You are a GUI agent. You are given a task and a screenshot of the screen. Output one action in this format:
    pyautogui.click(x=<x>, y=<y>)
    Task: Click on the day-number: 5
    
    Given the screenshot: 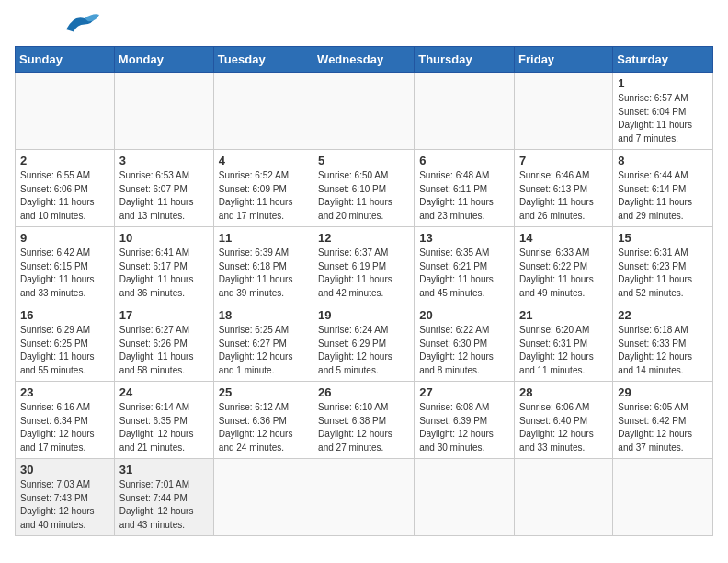 What is the action you would take?
    pyautogui.click(x=364, y=160)
    